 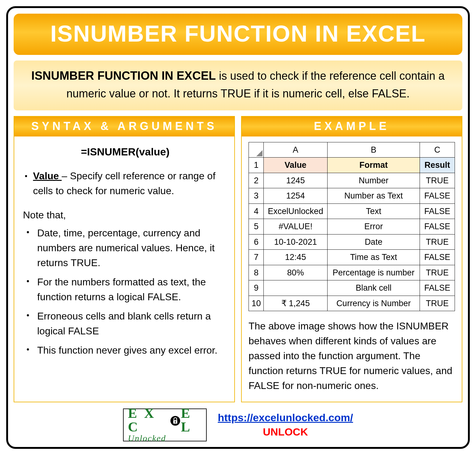 I want to click on list-item: •For the numbers formatted as text, the …, so click(x=125, y=289).